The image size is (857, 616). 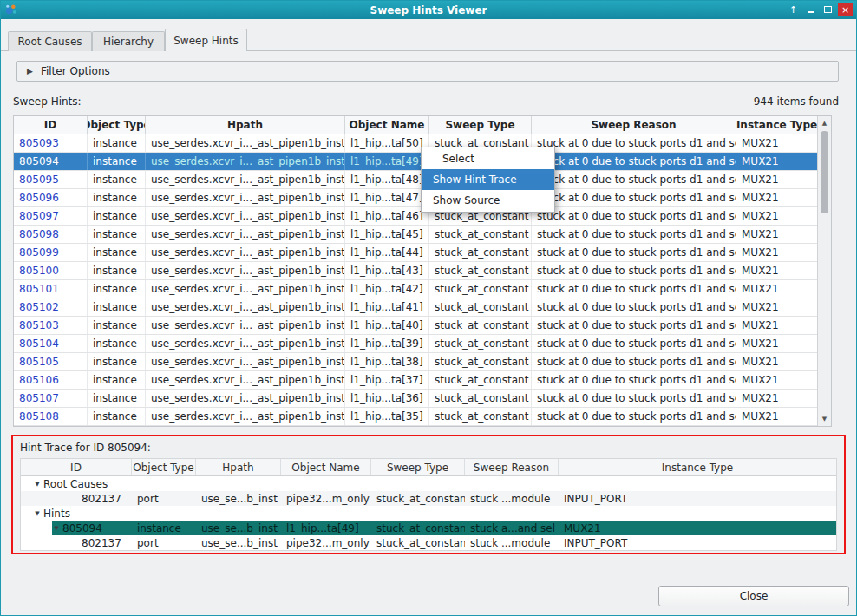 What do you see at coordinates (793, 10) in the screenshot?
I see `shade-button: ↑` at bounding box center [793, 10].